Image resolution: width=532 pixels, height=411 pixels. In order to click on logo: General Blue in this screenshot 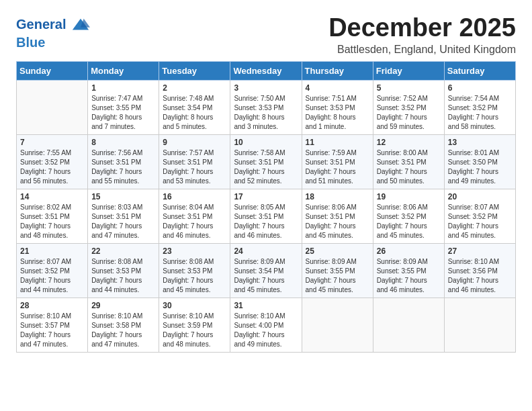, I will do `click(53, 33)`.